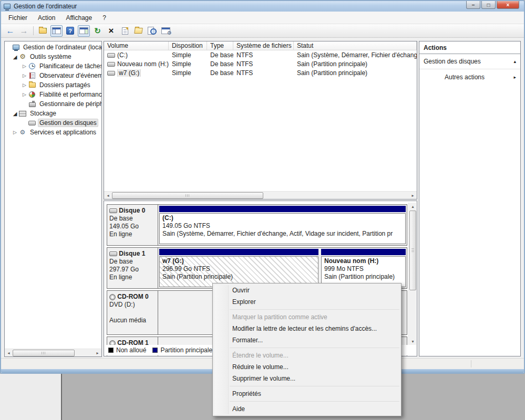  Describe the element at coordinates (364, 252) in the screenshot. I see `partition-color-strip` at that location.